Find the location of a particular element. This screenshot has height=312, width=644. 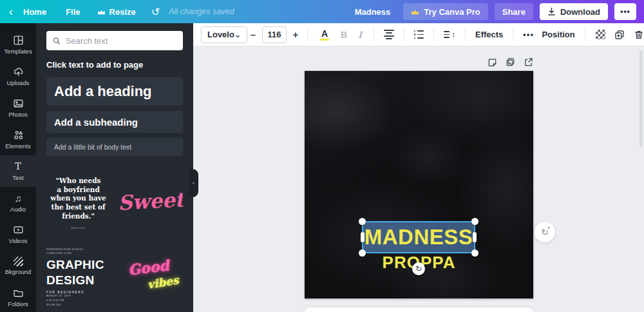

try-pro-label: Try Canva Pro is located at coordinates (452, 12).